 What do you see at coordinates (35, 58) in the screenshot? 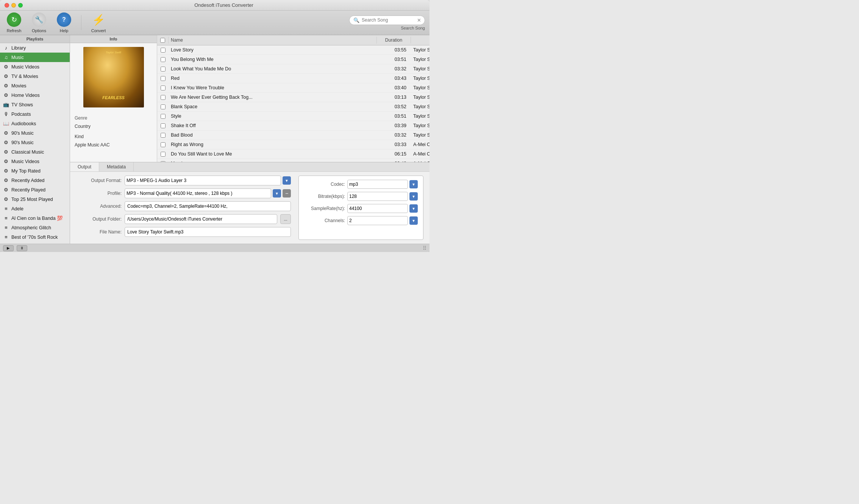
I see `sidebar-item-music: ♫Music` at bounding box center [35, 58].